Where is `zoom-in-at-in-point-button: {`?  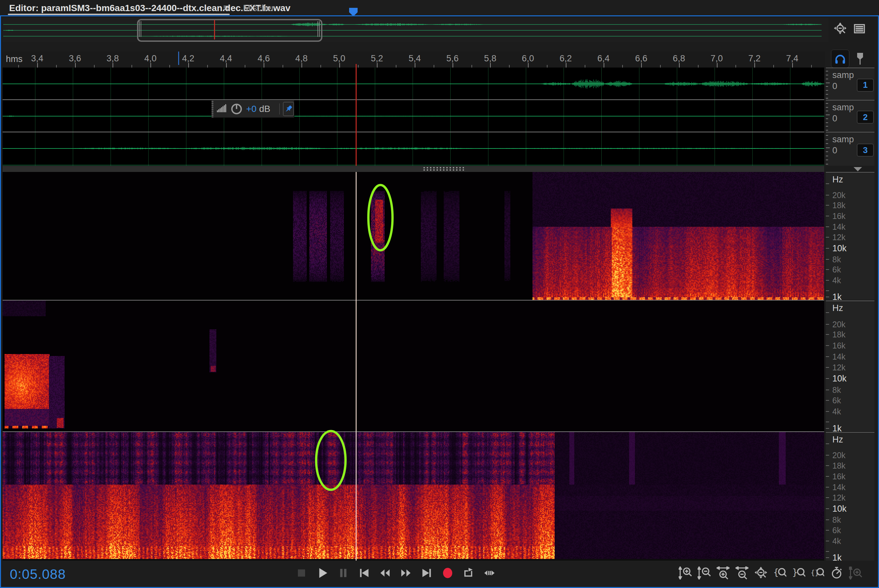
zoom-in-at-in-point-button: { is located at coordinates (780, 573).